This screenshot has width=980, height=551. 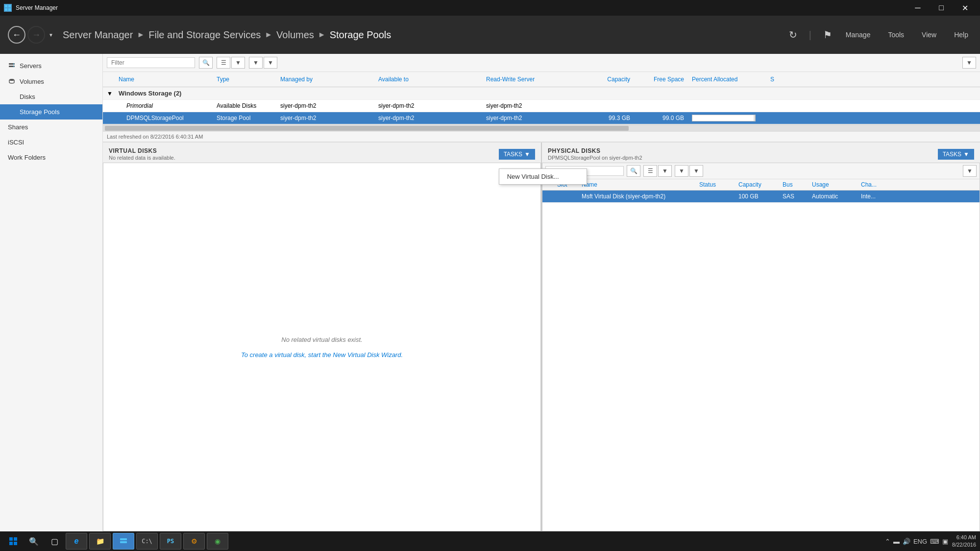 I want to click on th-managed-by: Managed by, so click(x=325, y=79).